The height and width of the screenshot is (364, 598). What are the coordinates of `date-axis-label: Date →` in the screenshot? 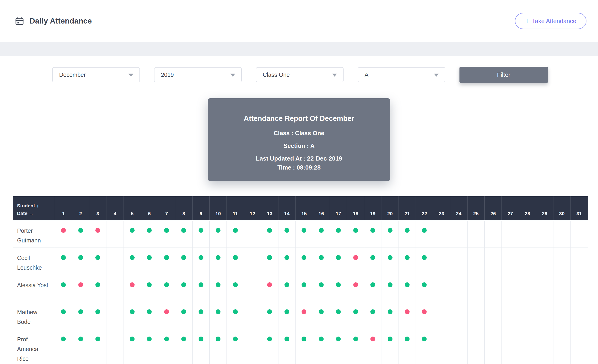 It's located at (36, 213).